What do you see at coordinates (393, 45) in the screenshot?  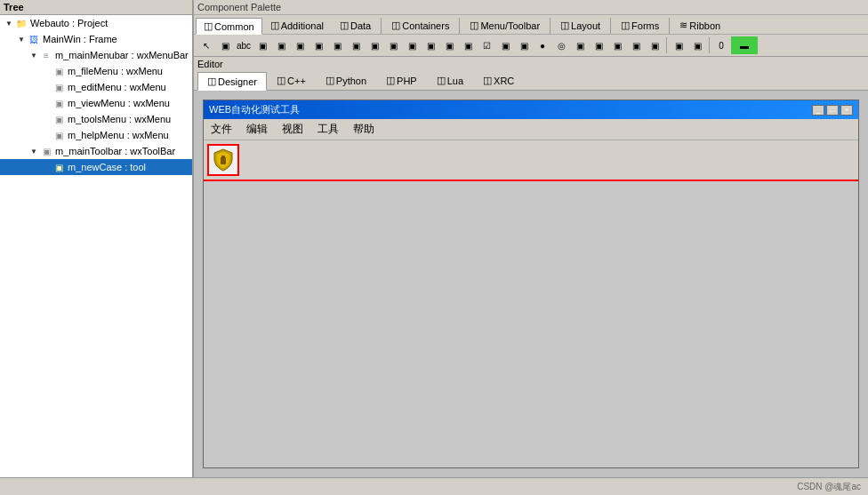 I see `palette-btn-9: ▣` at bounding box center [393, 45].